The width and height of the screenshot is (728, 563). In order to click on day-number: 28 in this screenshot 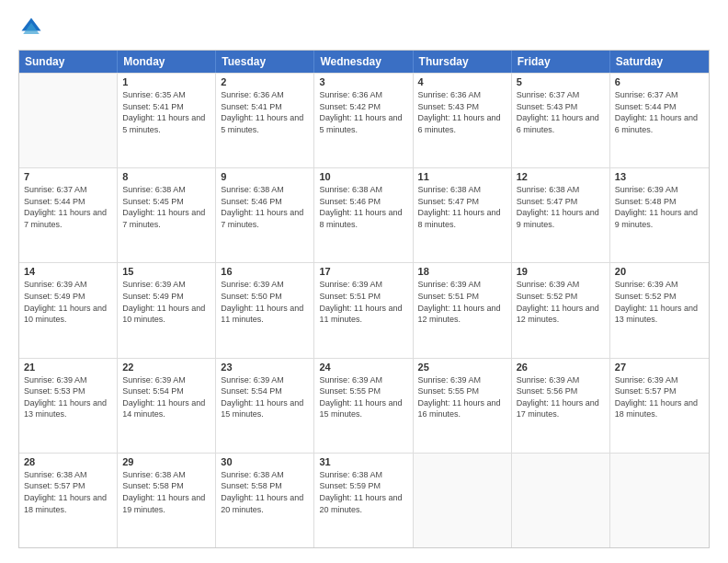, I will do `click(68, 462)`.